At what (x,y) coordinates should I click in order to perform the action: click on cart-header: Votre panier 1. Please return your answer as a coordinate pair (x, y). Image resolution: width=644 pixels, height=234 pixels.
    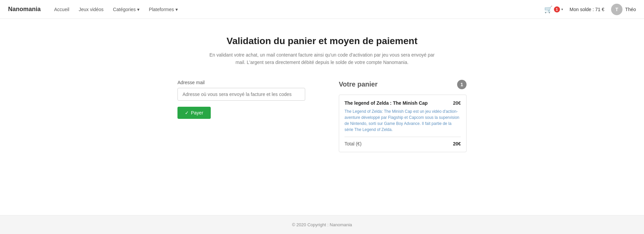
    Looking at the image, I should click on (403, 85).